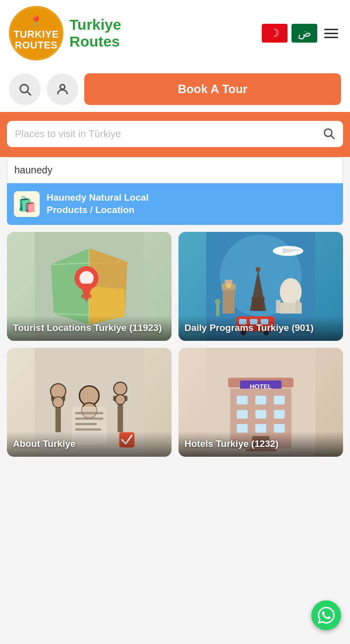 The image size is (350, 644). What do you see at coordinates (98, 204) in the screenshot?
I see `autocomplete-item-text: Haunedy Natural Local Products / Locatio…` at bounding box center [98, 204].